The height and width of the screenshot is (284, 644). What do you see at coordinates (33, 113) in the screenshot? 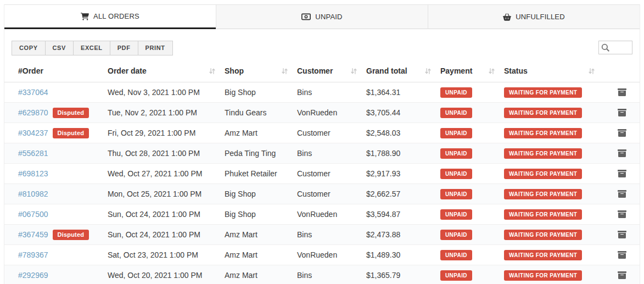
I see `order-link: #629870` at bounding box center [33, 113].